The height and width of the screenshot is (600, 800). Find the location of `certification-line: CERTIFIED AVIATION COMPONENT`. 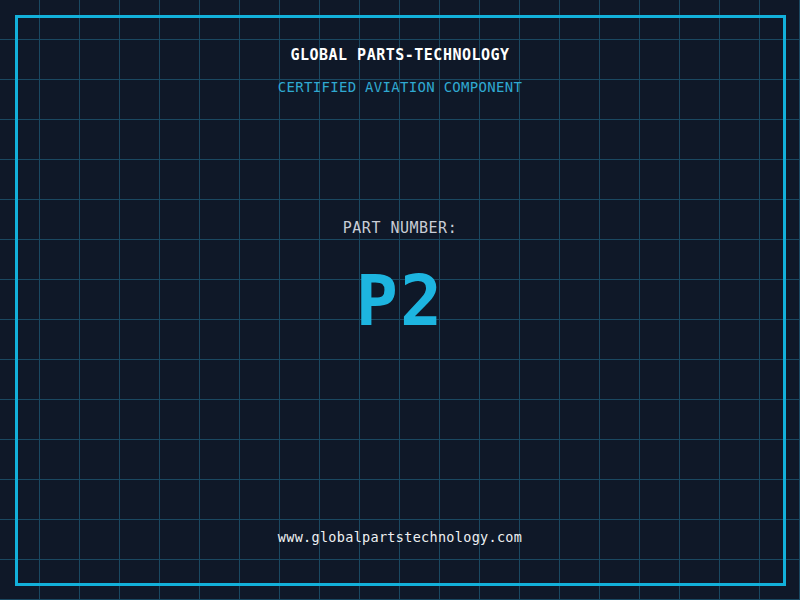

certification-line: CERTIFIED AVIATION COMPONENT is located at coordinates (400, 87).